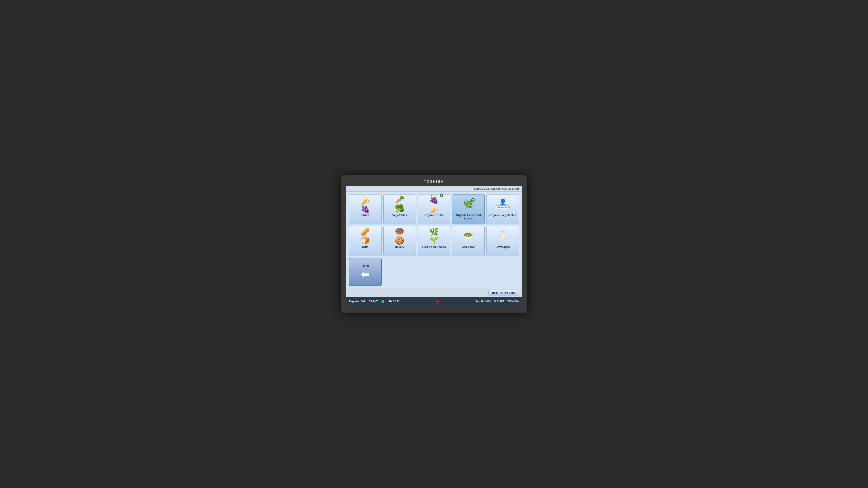  I want to click on organic-fruits-icon: 🍇🍌 ✿, so click(434, 204).